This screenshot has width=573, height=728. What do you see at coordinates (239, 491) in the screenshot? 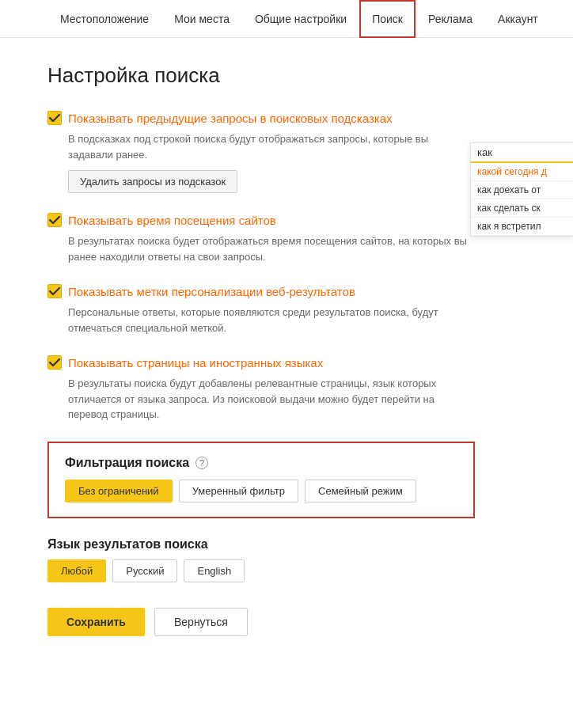
I see `filter-btn-moderate: Умеренный фильтр` at bounding box center [239, 491].